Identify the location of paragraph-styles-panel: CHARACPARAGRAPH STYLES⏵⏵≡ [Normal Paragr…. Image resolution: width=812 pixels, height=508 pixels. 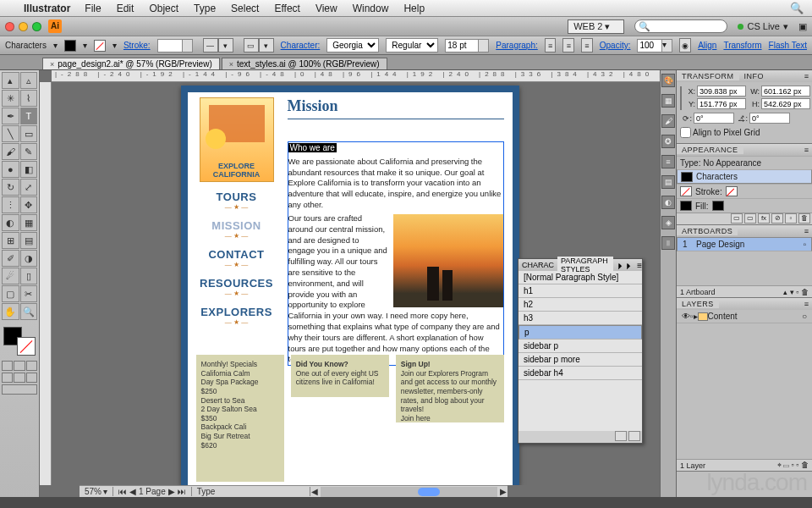
(580, 351).